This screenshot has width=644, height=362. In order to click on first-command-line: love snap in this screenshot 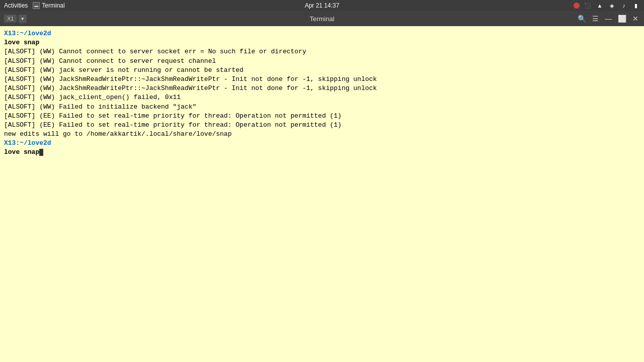, I will do `click(322, 43)`.